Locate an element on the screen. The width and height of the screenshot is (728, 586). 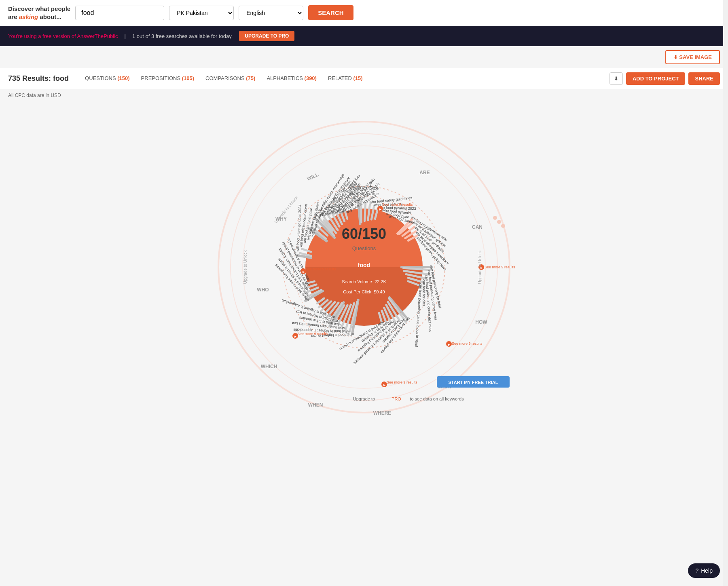
tab-alphabetics: ALPHABETICS (390) is located at coordinates (292, 78).